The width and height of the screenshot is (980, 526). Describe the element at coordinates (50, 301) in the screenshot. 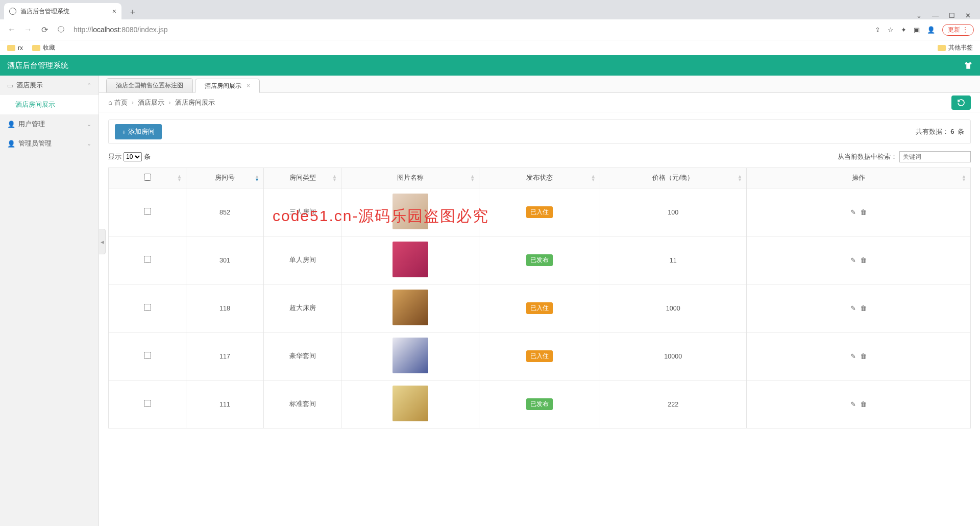

I see `sidebar: ▭ 酒店展示 ⌃ 酒店房间展示 👤 用户管理 ⌄ 👤 管理员管理 ⌄` at that location.